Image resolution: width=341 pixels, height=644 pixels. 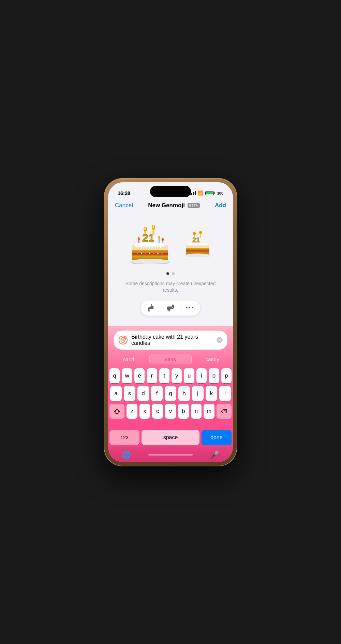 What do you see at coordinates (220, 340) in the screenshot?
I see `clear-button: ✕` at bounding box center [220, 340].